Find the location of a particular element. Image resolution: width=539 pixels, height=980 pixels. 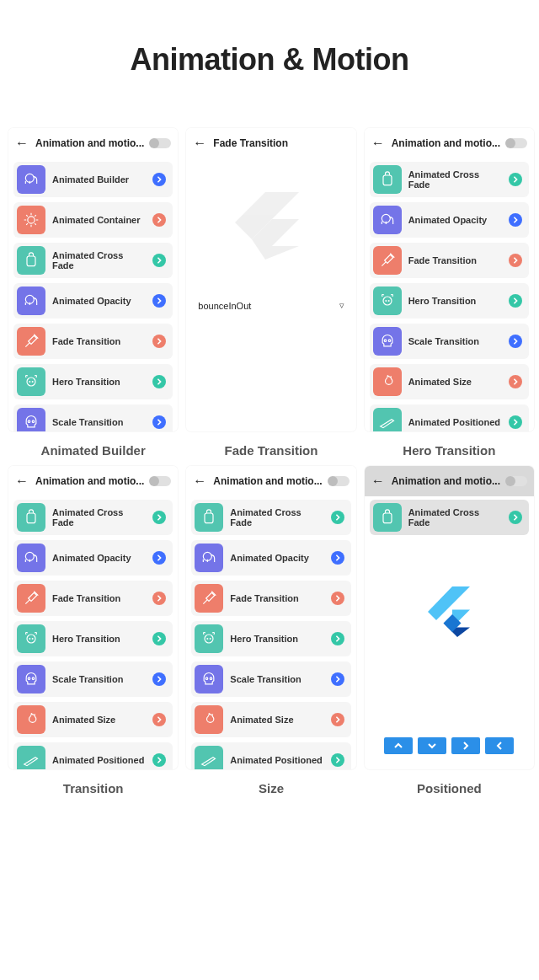

move-left-button is located at coordinates (499, 746).